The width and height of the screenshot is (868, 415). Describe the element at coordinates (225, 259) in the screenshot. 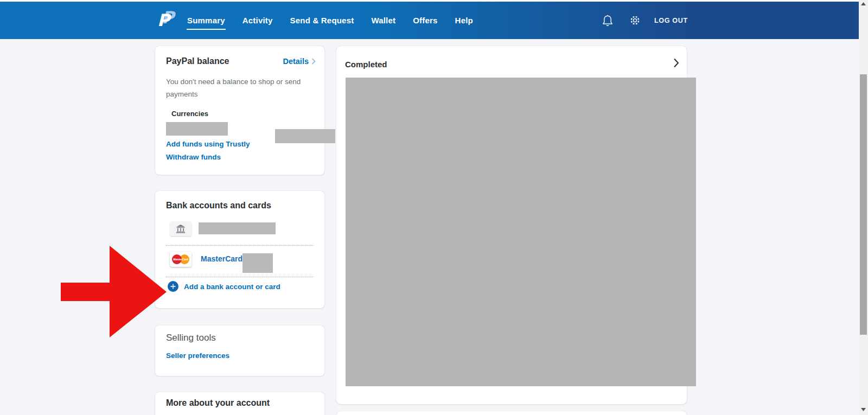

I see `mastercard-row-link: MasterCard x` at that location.